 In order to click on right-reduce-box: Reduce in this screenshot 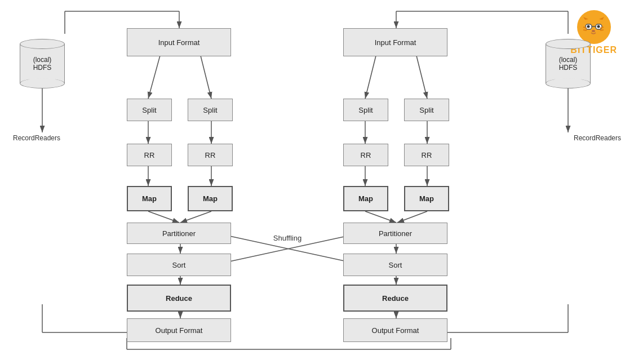, I will do `click(396, 298)`.